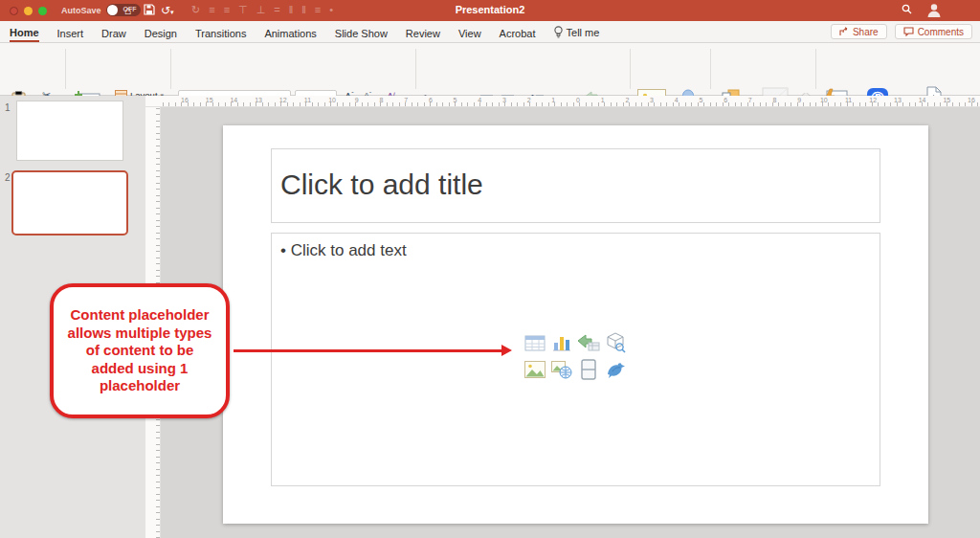  Describe the element at coordinates (902, 32) in the screenshot. I see `tabbar-right-actions: Share Comments` at that location.